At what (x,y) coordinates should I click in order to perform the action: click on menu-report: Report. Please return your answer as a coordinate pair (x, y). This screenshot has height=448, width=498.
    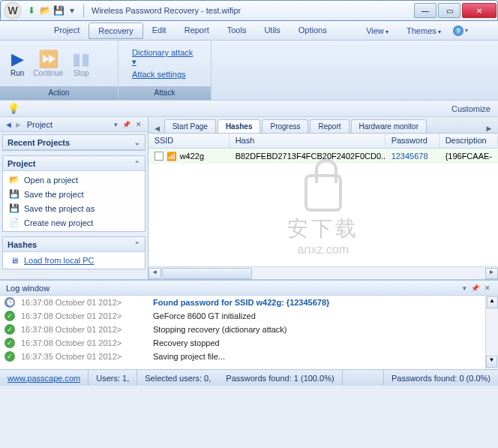
    Looking at the image, I should click on (196, 31).